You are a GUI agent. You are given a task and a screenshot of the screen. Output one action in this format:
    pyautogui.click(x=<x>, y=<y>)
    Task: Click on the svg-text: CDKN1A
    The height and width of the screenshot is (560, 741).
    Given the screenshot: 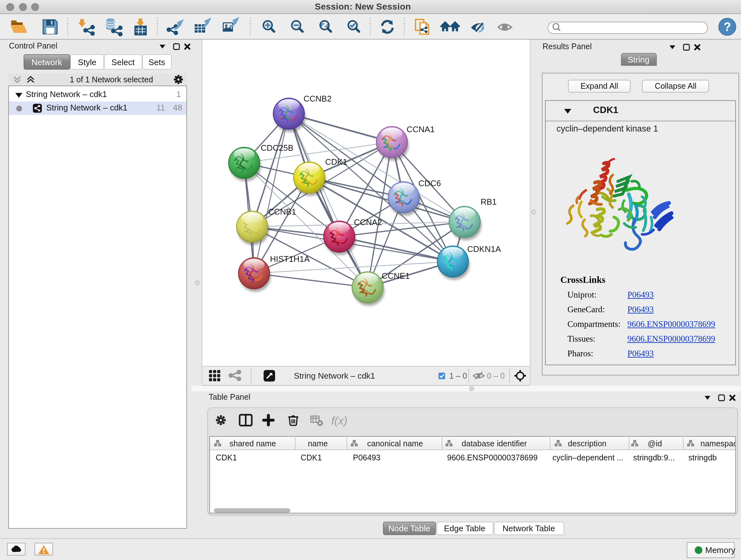 What is the action you would take?
    pyautogui.click(x=484, y=249)
    